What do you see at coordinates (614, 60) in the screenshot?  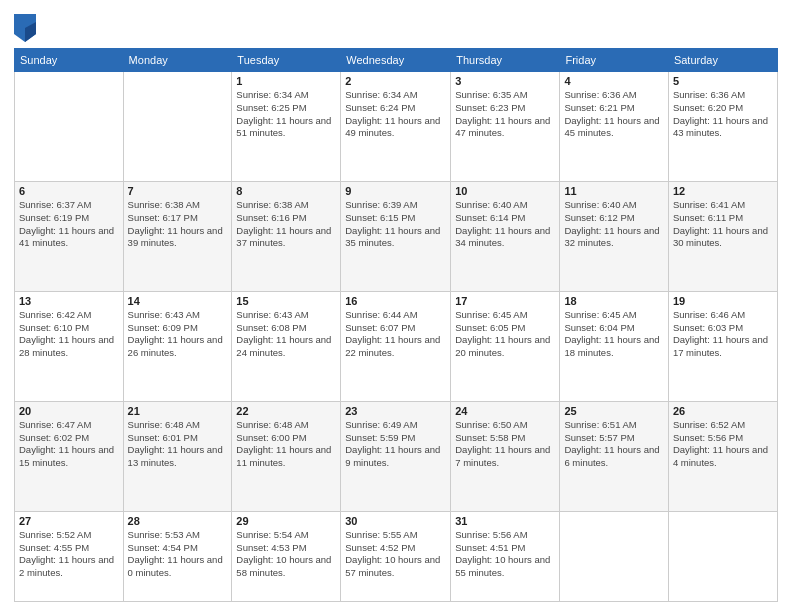 I see `col-header-friday: Friday` at bounding box center [614, 60].